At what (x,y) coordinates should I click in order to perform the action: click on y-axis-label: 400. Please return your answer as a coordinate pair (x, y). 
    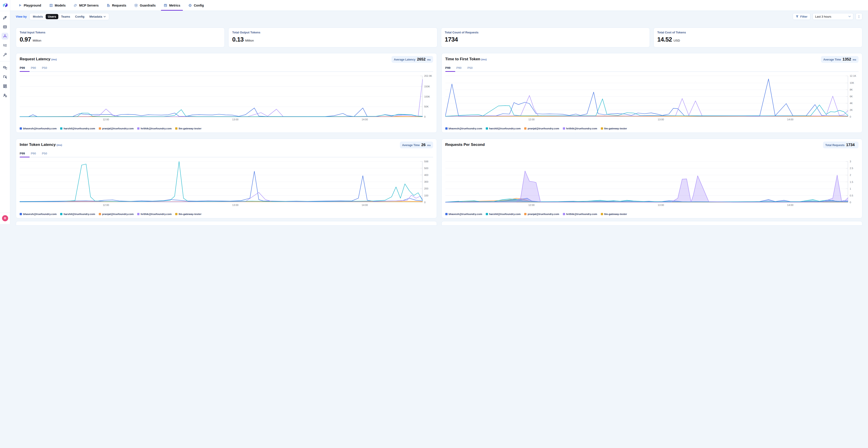
    Looking at the image, I should click on (426, 175).